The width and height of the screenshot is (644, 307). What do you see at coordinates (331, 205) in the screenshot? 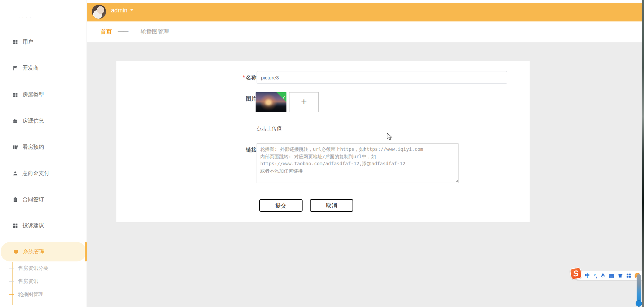
I see `cancel-button: 取消` at bounding box center [331, 205].